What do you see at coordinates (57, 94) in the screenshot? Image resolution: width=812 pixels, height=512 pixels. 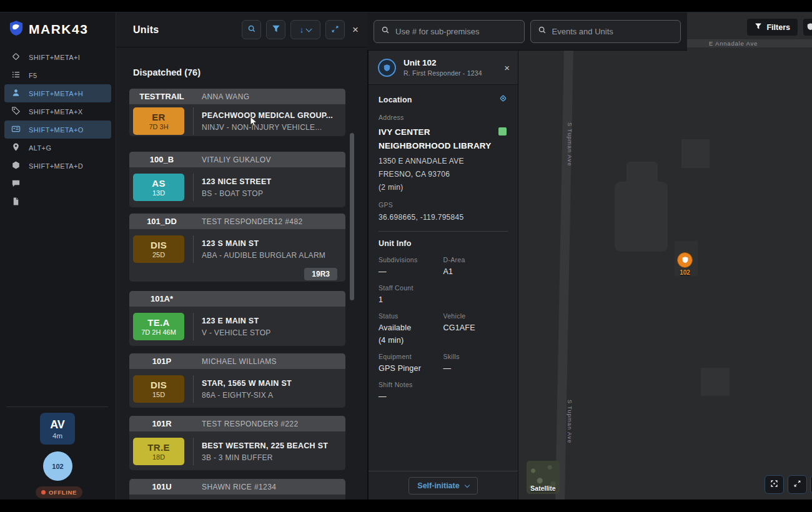 I see `sidebar-item-units: SHIFT+META+H` at bounding box center [57, 94].